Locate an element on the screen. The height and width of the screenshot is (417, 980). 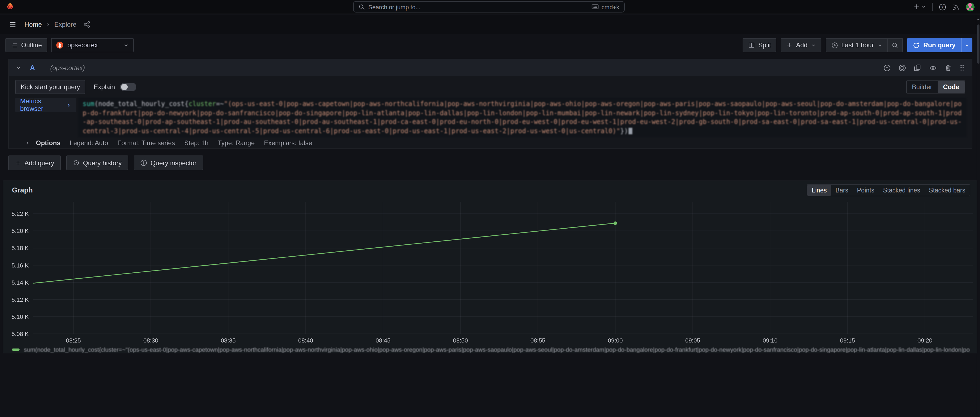
query-inspector-button: Query inspector is located at coordinates (168, 163).